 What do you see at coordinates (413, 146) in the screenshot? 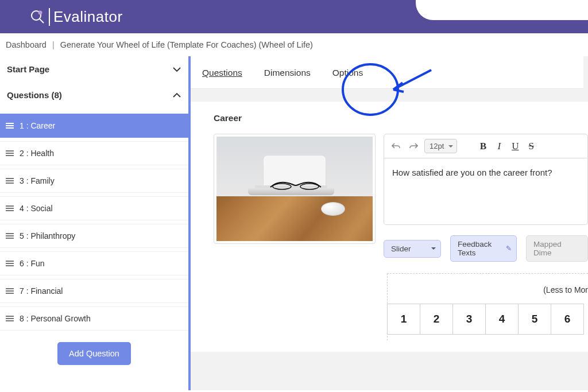
I see `redo-icon` at bounding box center [413, 146].